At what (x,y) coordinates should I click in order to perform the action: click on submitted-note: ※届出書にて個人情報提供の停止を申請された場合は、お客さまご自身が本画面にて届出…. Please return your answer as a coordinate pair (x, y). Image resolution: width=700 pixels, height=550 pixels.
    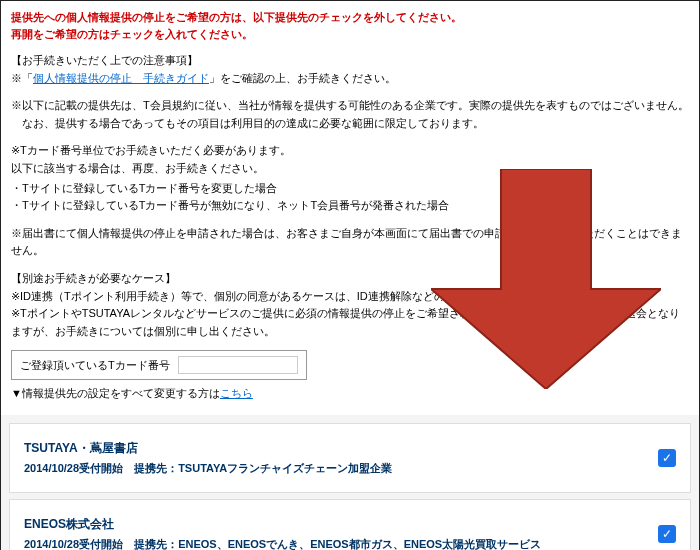
    Looking at the image, I should click on (350, 242).